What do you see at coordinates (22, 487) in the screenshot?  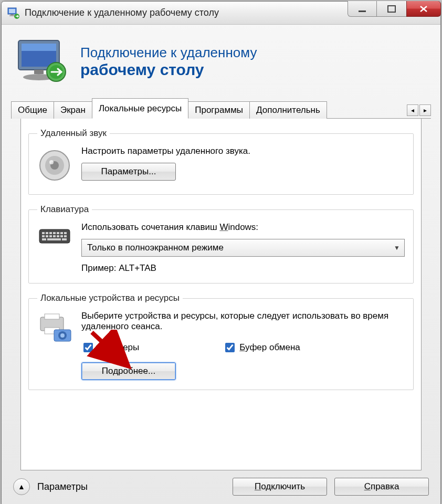 I see `chevron-up-icon: ▲` at bounding box center [22, 487].